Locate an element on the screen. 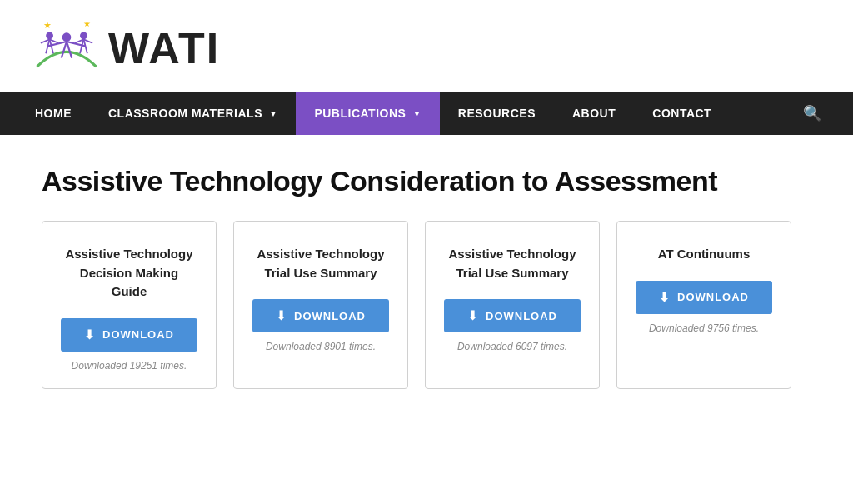  logo-text: WATI is located at coordinates (164, 48).